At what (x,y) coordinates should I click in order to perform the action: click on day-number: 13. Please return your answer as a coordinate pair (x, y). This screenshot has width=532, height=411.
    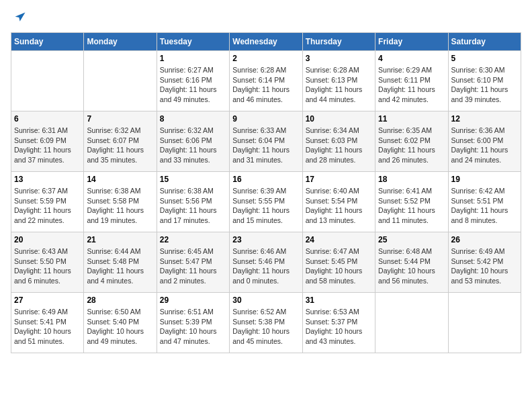
    Looking at the image, I should click on (47, 179).